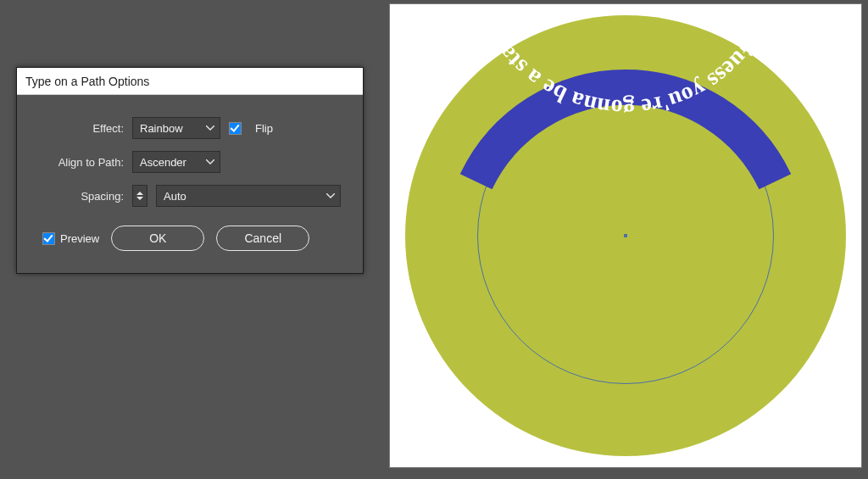  I want to click on flip-checkbox, so click(236, 129).